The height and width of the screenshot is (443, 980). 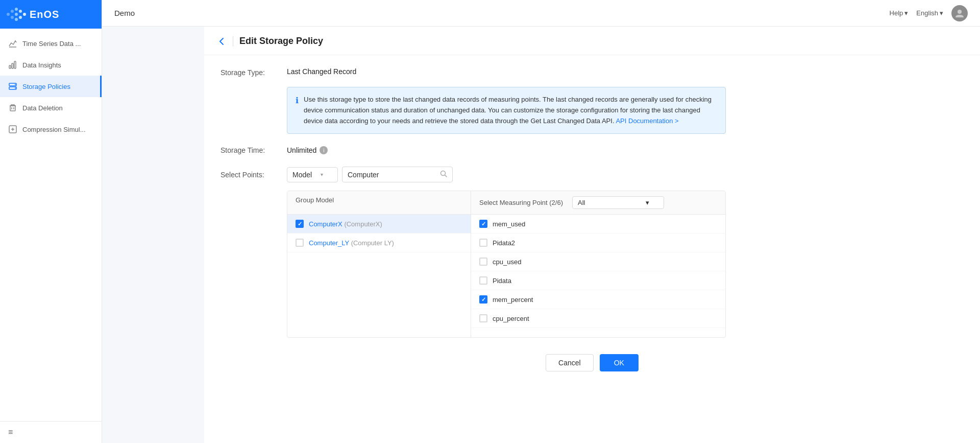 What do you see at coordinates (483, 281) in the screenshot?
I see `measure-checkbox-pidata` at bounding box center [483, 281].